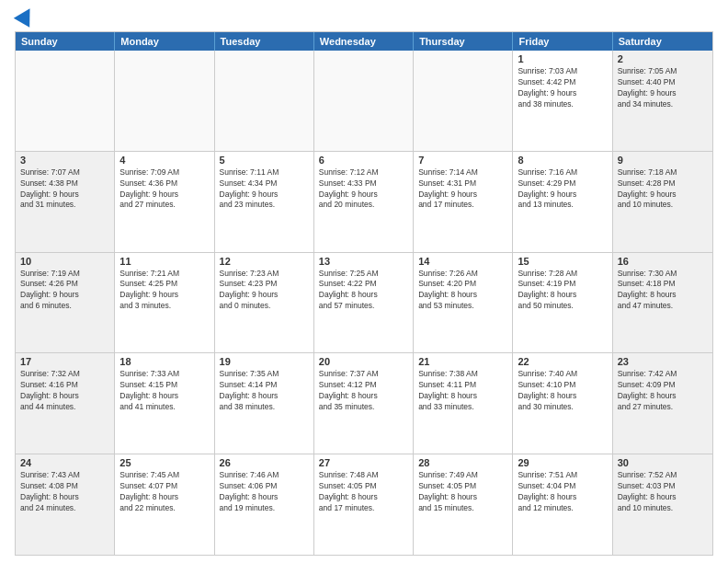 This screenshot has width=728, height=563. I want to click on day-number: 27, so click(364, 463).